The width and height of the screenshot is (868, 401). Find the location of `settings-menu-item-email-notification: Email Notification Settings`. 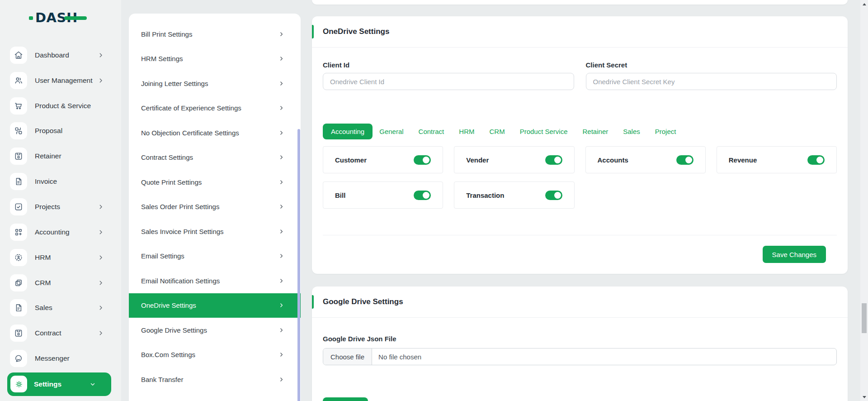

settings-menu-item-email-notification: Email Notification Settings is located at coordinates (215, 281).